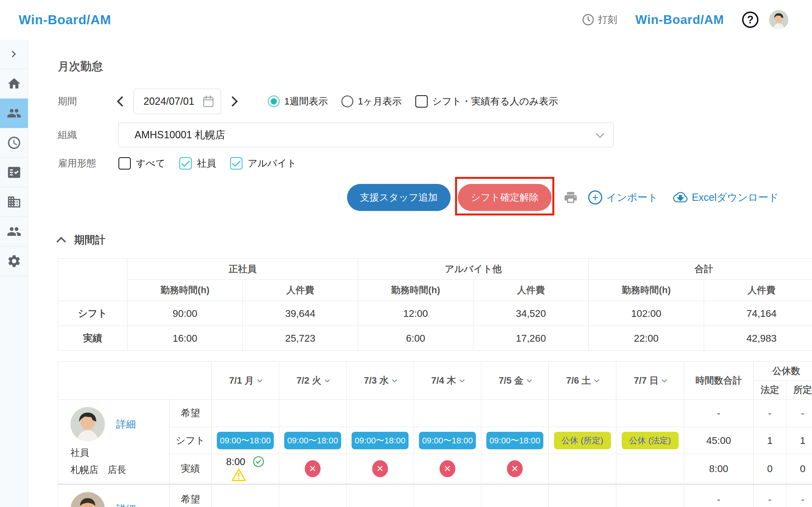 This screenshot has width=812, height=507. What do you see at coordinates (571, 198) in the screenshot?
I see `print-icon` at bounding box center [571, 198].